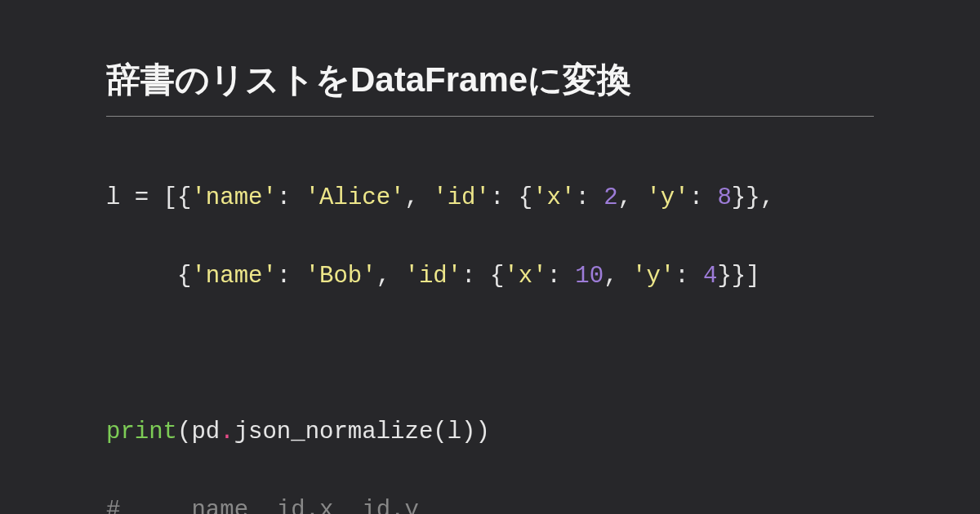  What do you see at coordinates (490, 503) in the screenshot?
I see `output-comment-header: # name id.x id.y` at bounding box center [490, 503].